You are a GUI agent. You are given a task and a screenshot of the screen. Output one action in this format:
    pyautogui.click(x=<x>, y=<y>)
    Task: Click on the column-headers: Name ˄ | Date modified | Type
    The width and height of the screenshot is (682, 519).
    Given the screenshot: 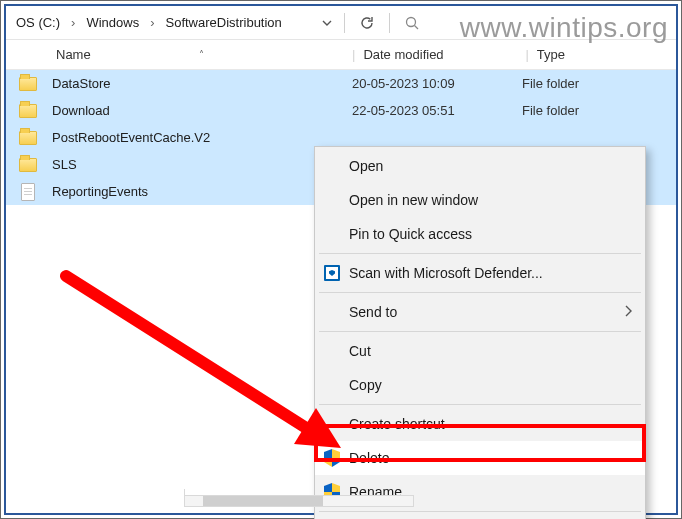 What is the action you would take?
    pyautogui.click(x=341, y=55)
    